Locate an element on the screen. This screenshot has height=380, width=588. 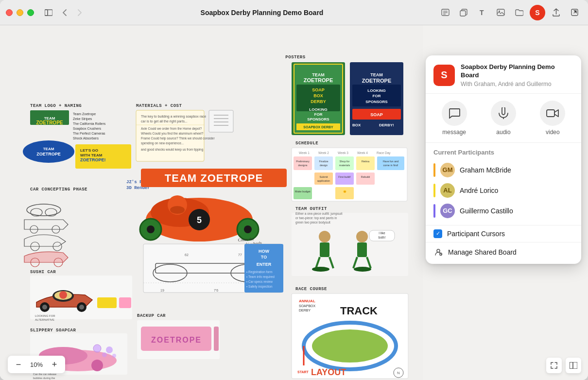
svg-text: application is located at coordinates (324, 181).